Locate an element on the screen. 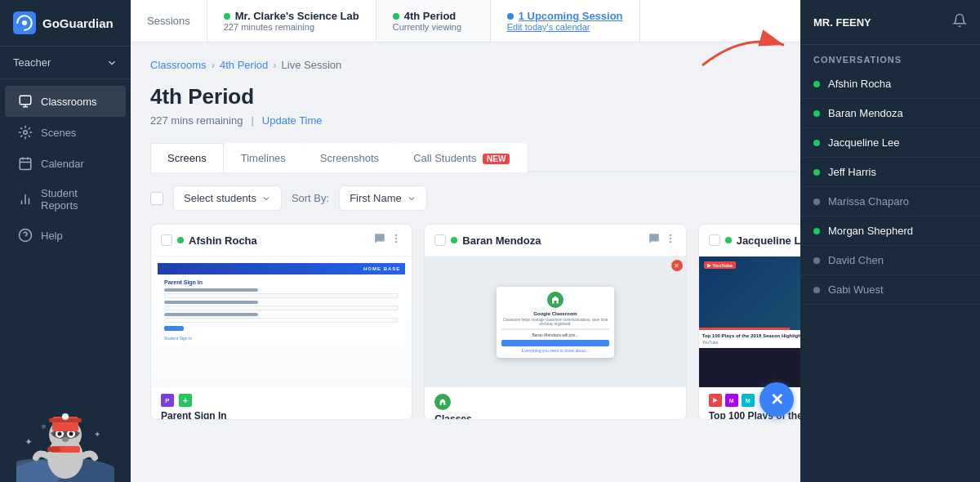  upcoming-status-dot is located at coordinates (510, 16).